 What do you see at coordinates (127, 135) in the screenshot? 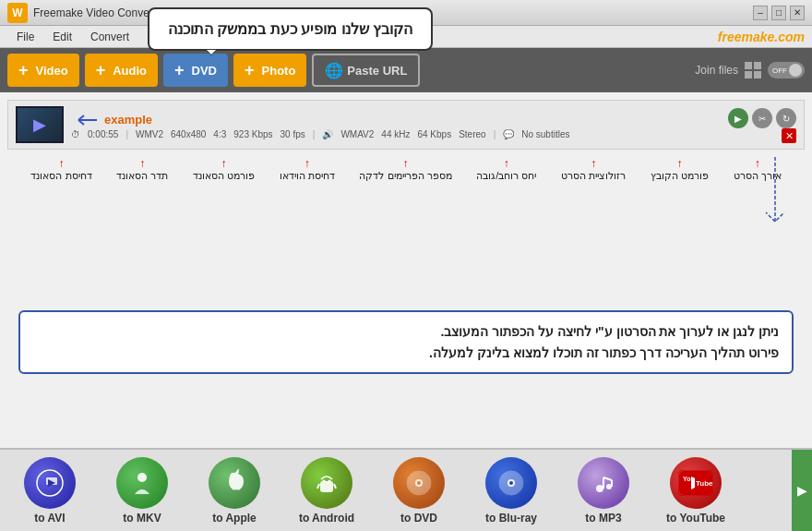
I see `separator1: |` at bounding box center [127, 135].